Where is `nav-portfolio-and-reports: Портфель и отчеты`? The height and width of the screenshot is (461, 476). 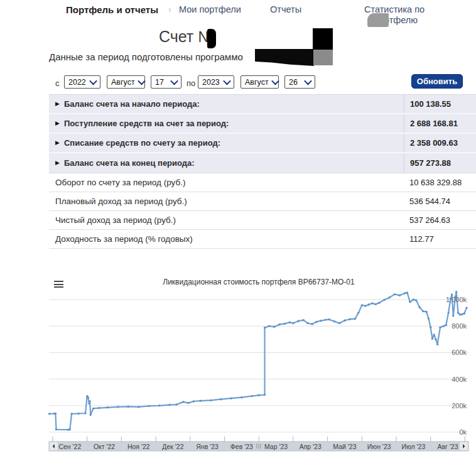 nav-portfolio-and-reports: Портфель и отчеты is located at coordinates (112, 10).